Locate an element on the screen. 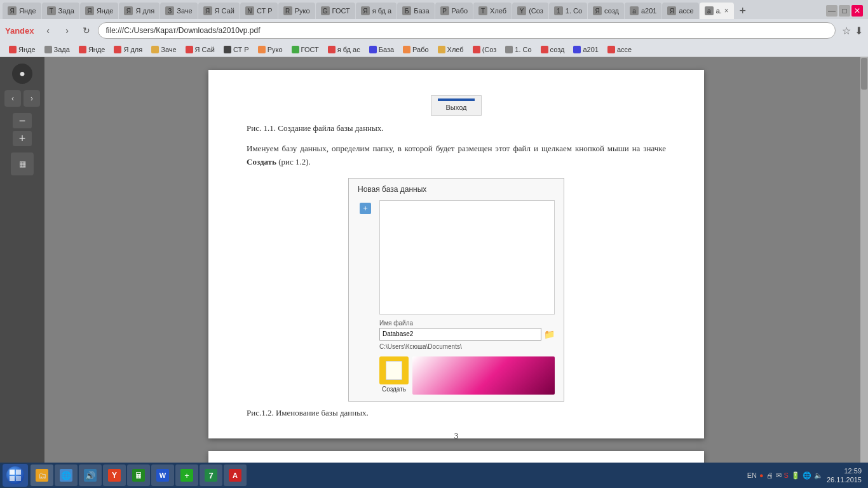 The width and height of the screenshot is (868, 488). security-icon: S is located at coordinates (787, 475).